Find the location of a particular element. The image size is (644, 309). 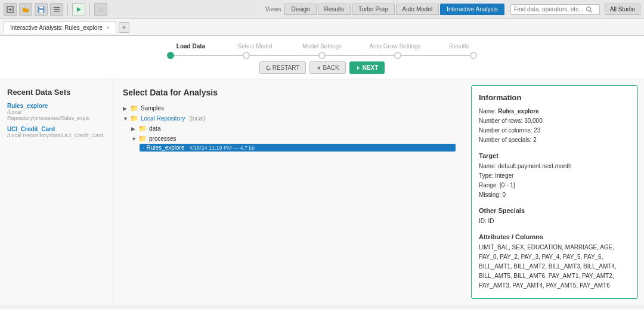

step-label-0: Load Data is located at coordinates (191, 47).